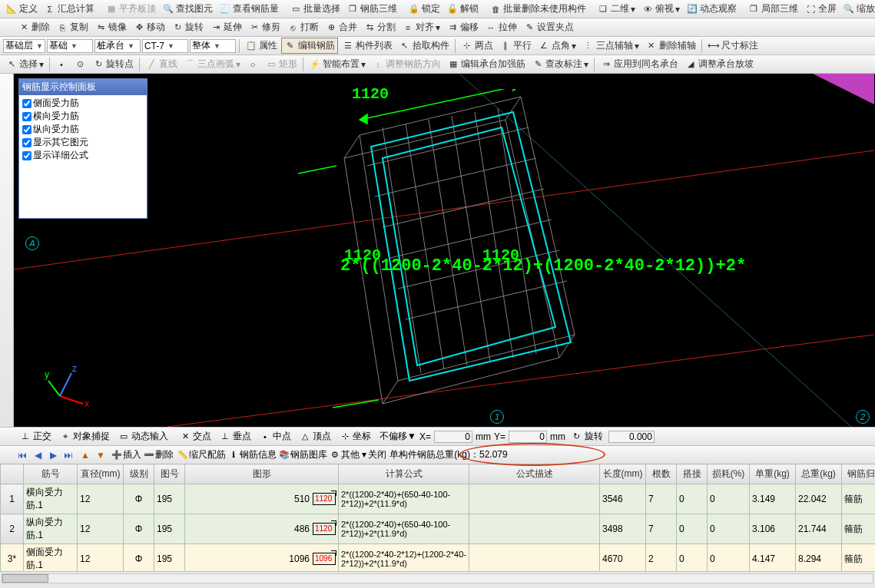 This screenshot has height=588, width=875. Describe the element at coordinates (406, 64) in the screenshot. I see `adjustdir-button: ↕调整钢筋方向` at that location.